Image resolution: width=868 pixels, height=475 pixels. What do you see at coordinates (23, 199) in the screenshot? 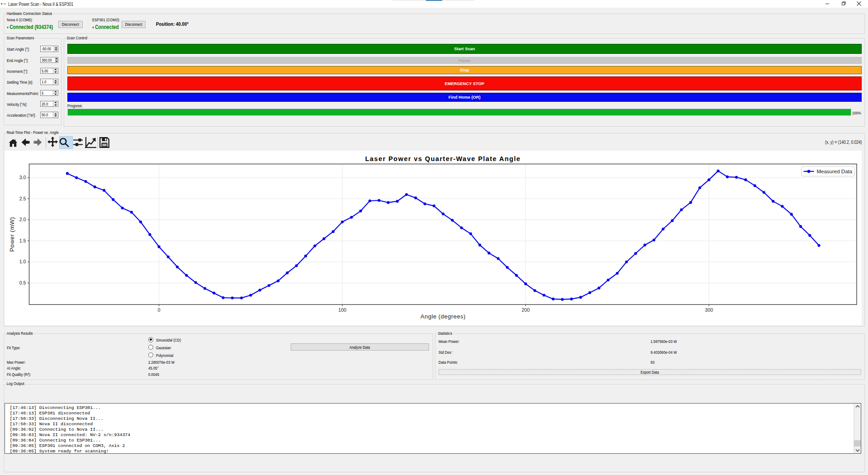
I see `svg-text: 2.5` at bounding box center [23, 199].